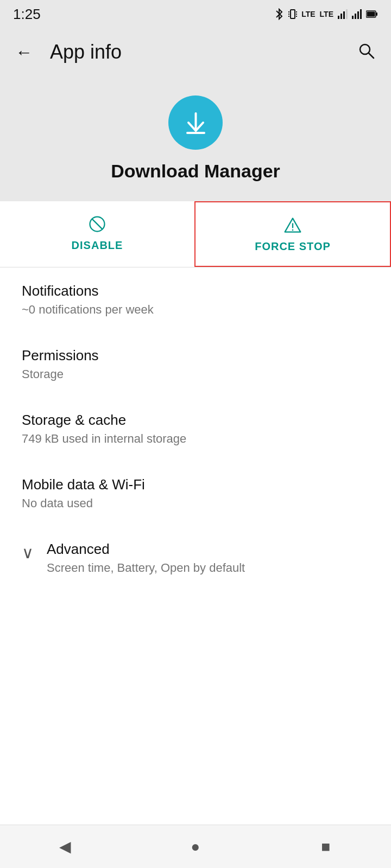 The height and width of the screenshot is (868, 391). Describe the element at coordinates (293, 225) in the screenshot. I see `force-stop-icon` at that location.